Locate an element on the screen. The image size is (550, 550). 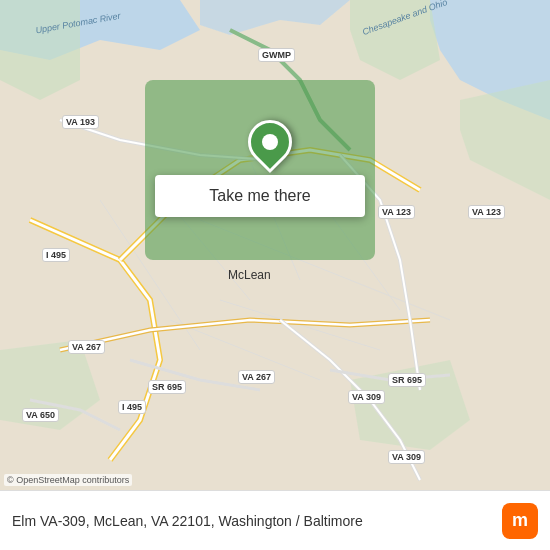
sr695-left-label: SR 695 is located at coordinates (167, 387).